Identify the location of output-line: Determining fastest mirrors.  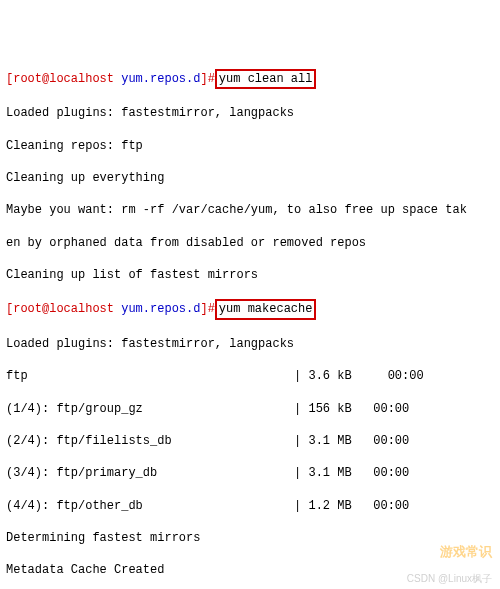
(250, 538).